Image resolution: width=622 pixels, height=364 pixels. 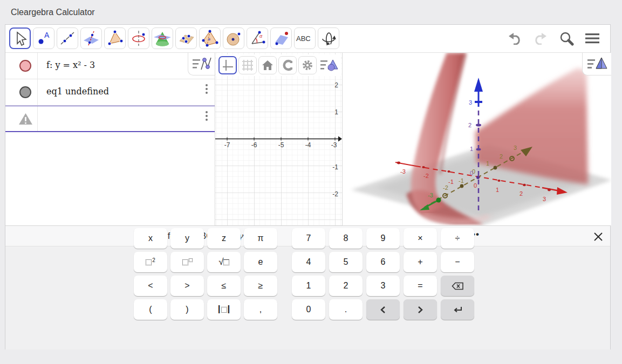 What do you see at coordinates (110, 93) in the screenshot?
I see `algebra-row-equation: eq1 undefined` at bounding box center [110, 93].